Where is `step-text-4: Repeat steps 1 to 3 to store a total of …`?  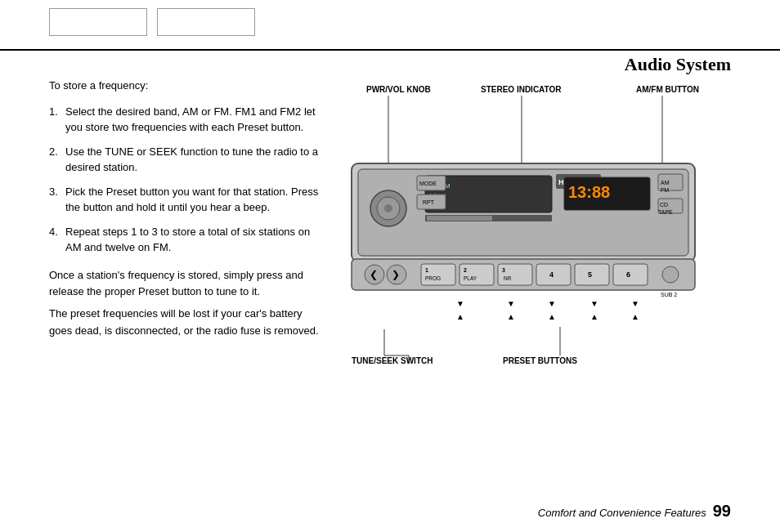 step-text-4: Repeat steps 1 to 3 to store a total of … is located at coordinates (196, 240).